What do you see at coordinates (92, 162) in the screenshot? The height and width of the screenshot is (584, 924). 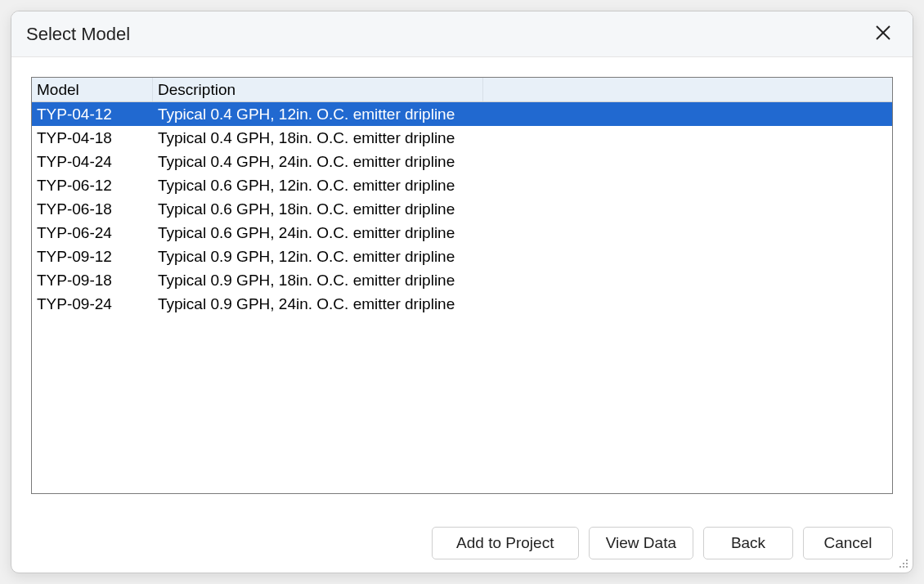 I see `cell-model: TYP-04-24` at bounding box center [92, 162].